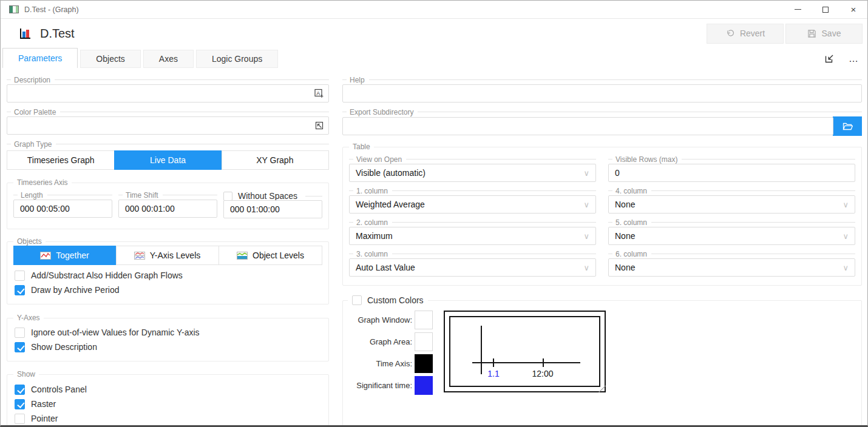 The height and width of the screenshot is (427, 868). What do you see at coordinates (168, 160) in the screenshot?
I see `graph-type-segmented: Timeseries Graph Live Data XY Graph` at bounding box center [168, 160].